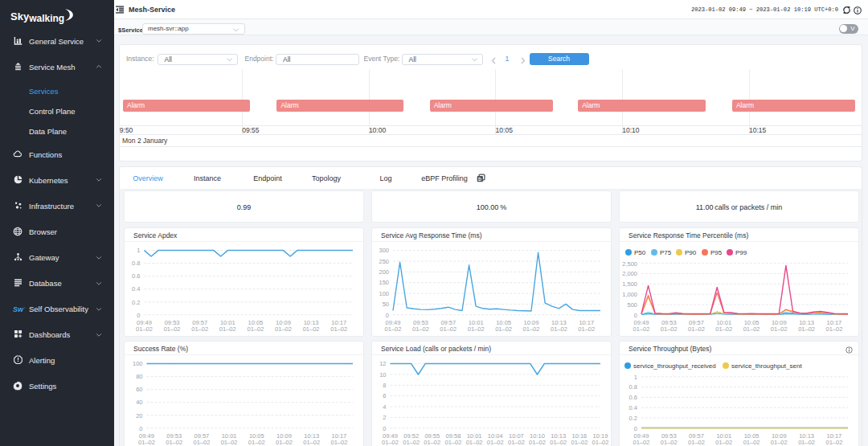 The width and height of the screenshot is (868, 446). Describe the element at coordinates (630, 273) in the screenshot. I see `svg-text: 2,000` at that location.